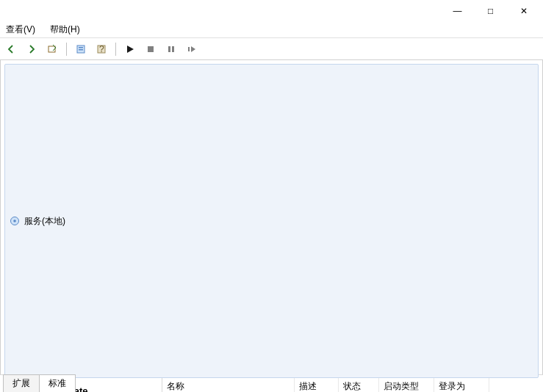 The image size is (543, 392). What do you see at coordinates (57, 383) in the screenshot?
I see `tab-standard: 标准` at bounding box center [57, 383].